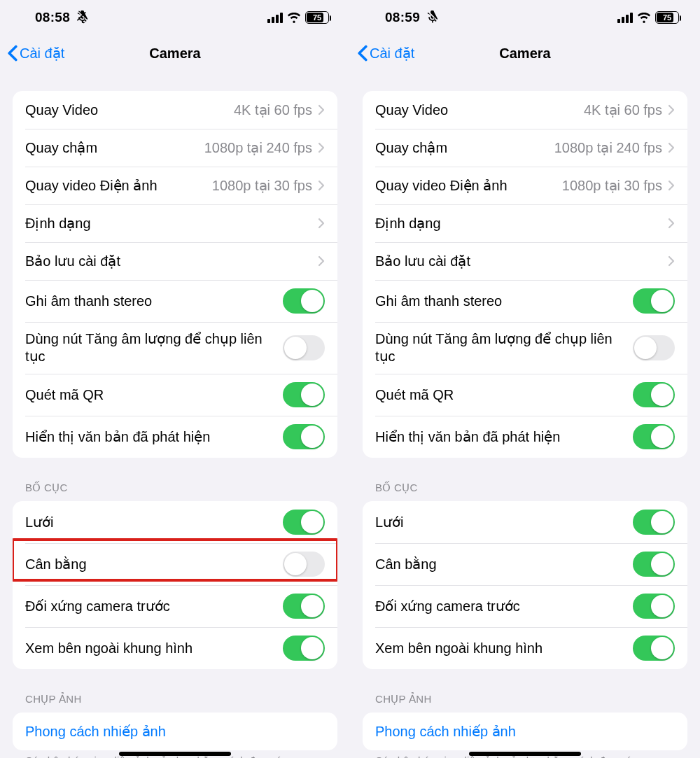 This screenshot has width=700, height=758. Describe the element at coordinates (52, 17) in the screenshot. I see `status-time: 08:58` at that location.